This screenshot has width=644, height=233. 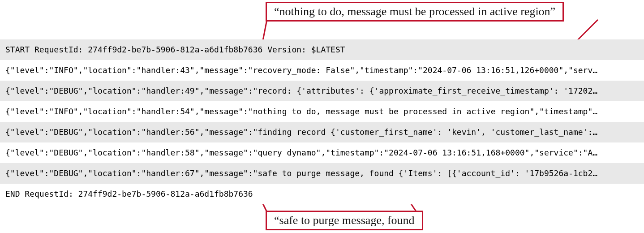 What do you see at coordinates (415, 12) in the screenshot?
I see `callout-top: “nothing to do, message must be processe…` at bounding box center [415, 12].